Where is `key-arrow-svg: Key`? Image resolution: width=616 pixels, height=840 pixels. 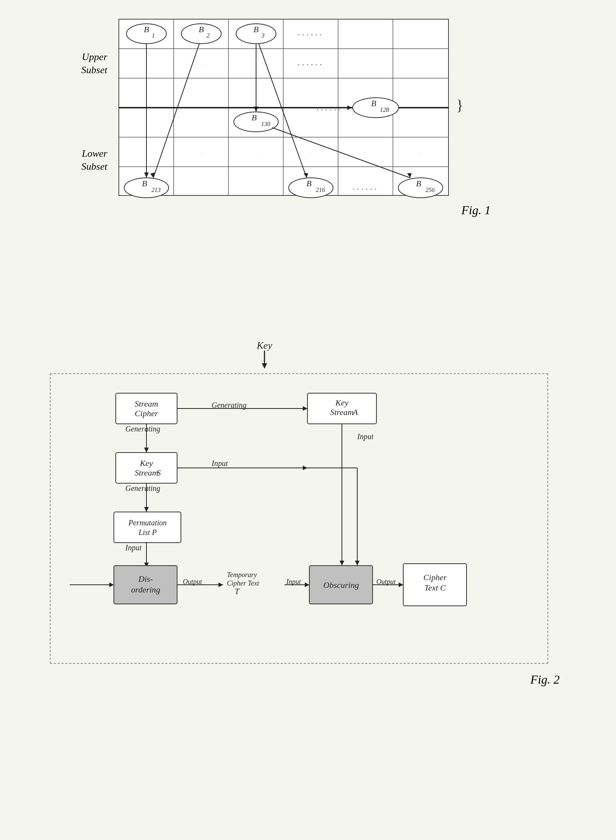 key-arrow-svg: Key is located at coordinates (264, 354).